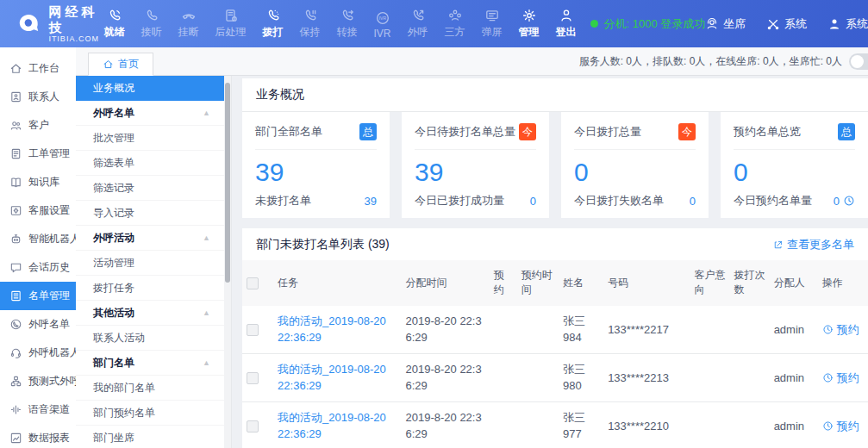 This screenshot has width=868, height=448. What do you see at coordinates (786, 24) in the screenshot?
I see `system-menu-item: 系统` at bounding box center [786, 24].